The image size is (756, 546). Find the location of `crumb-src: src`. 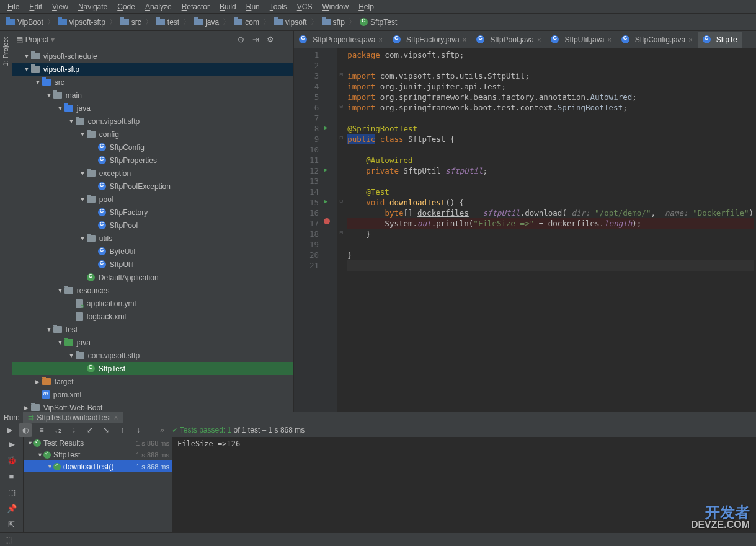

crumb-src: src is located at coordinates (131, 22).